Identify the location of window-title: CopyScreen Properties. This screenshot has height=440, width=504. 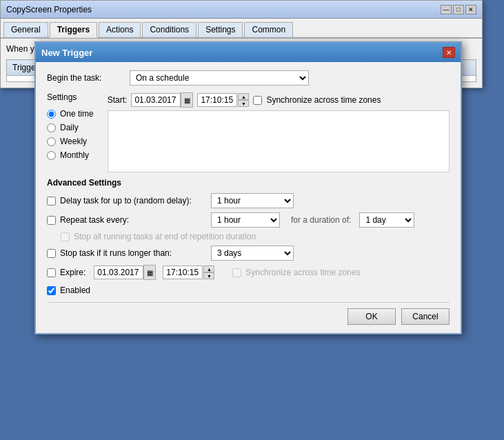
(49, 10).